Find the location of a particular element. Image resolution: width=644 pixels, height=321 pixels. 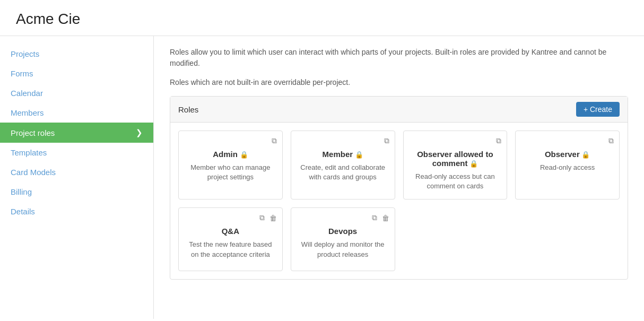

role-desc-qa: Test the new feature based on the accept… is located at coordinates (230, 249).